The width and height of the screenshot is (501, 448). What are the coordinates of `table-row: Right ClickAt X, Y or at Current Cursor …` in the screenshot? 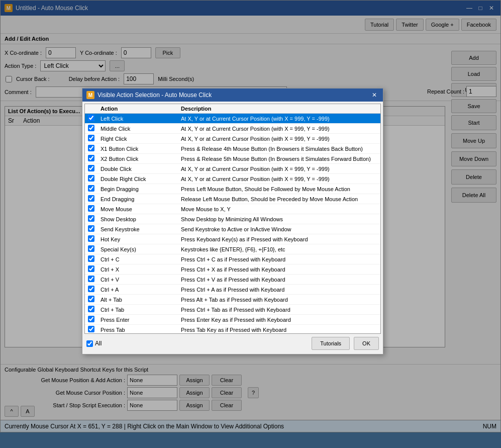 It's located at (233, 139).